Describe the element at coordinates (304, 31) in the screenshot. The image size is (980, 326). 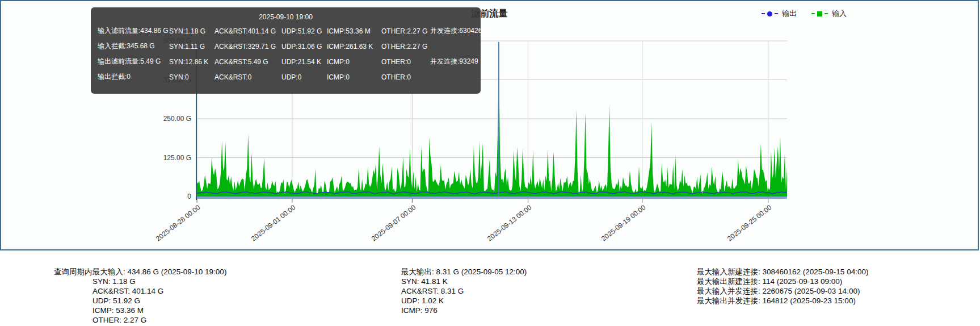
I see `tooltip-cell: UDP:51.92 G` at that location.